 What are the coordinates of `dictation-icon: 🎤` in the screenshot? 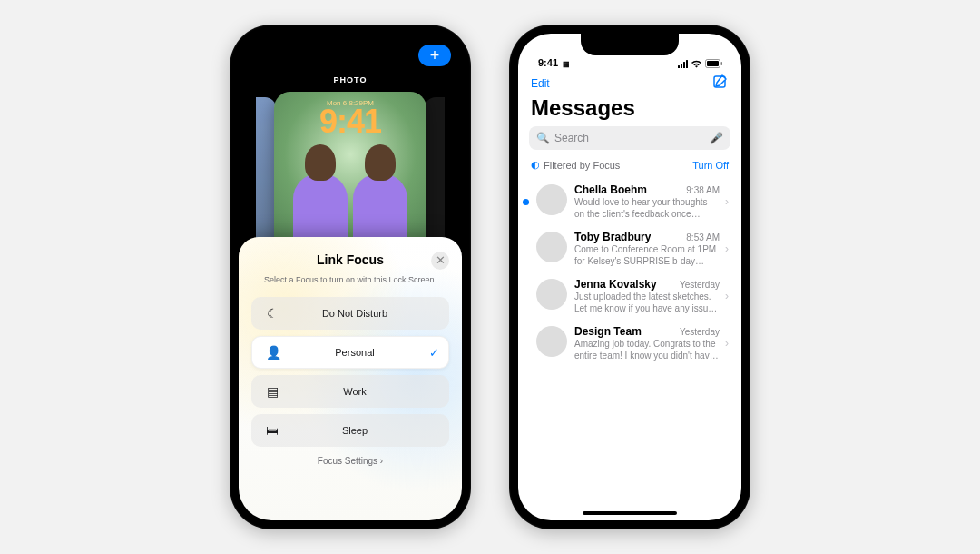 It's located at (717, 138).